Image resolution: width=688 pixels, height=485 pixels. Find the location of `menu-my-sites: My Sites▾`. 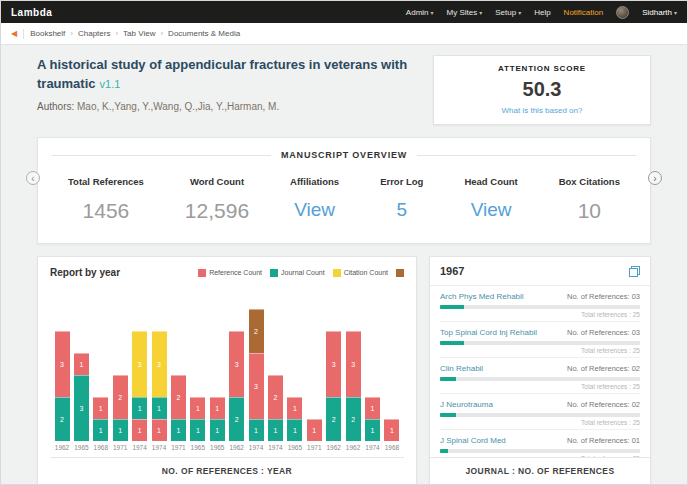

menu-my-sites: My Sites▾ is located at coordinates (465, 12).